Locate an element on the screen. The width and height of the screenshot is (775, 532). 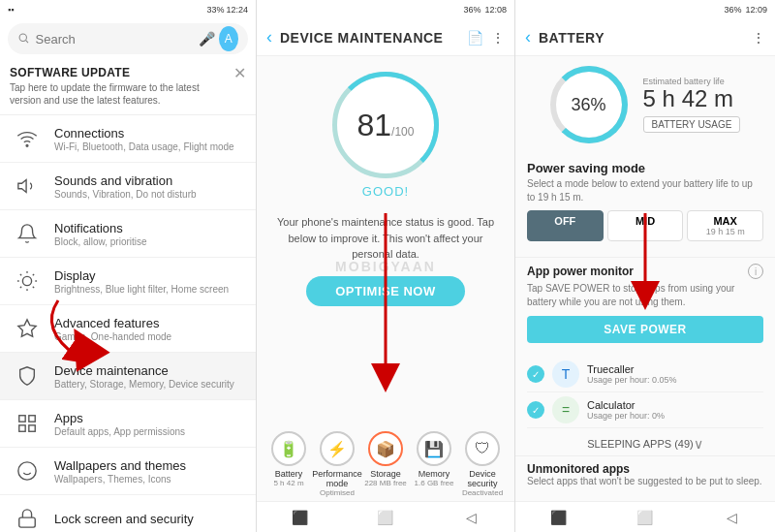
security-sub: Deactivated is located at coordinates (482, 492).